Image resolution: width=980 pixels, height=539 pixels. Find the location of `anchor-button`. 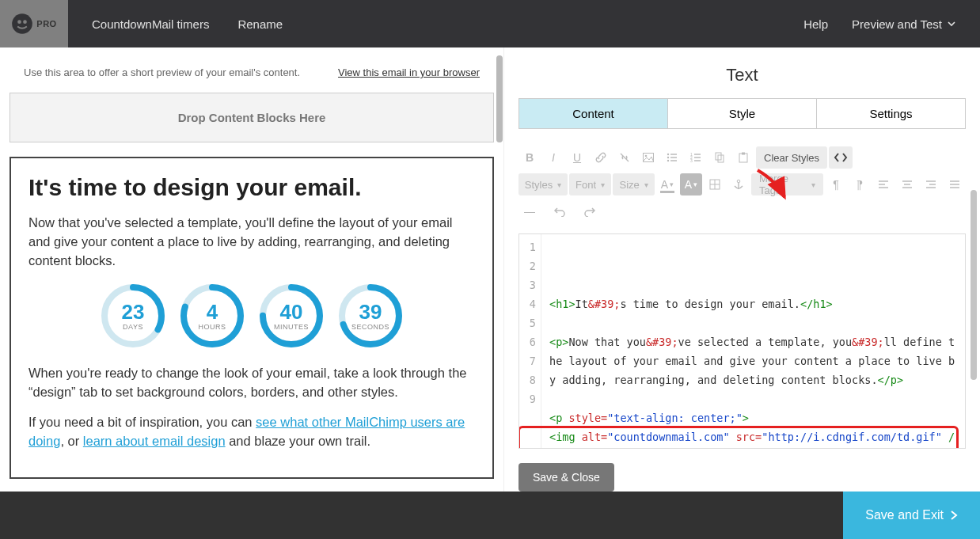

anchor-button is located at coordinates (739, 184).